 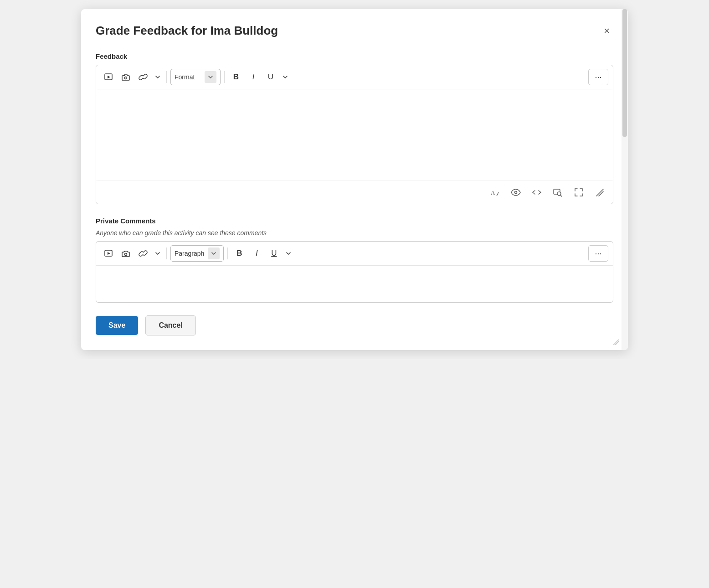 I want to click on feedback-format-select: Format, so click(x=195, y=77).